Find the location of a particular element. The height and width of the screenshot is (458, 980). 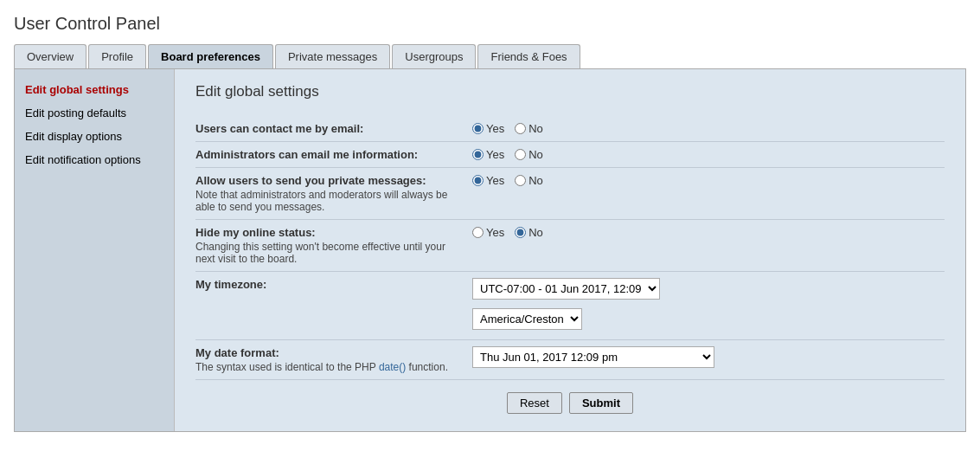

field-admins-email: Administrators can email me information:… is located at coordinates (570, 155).